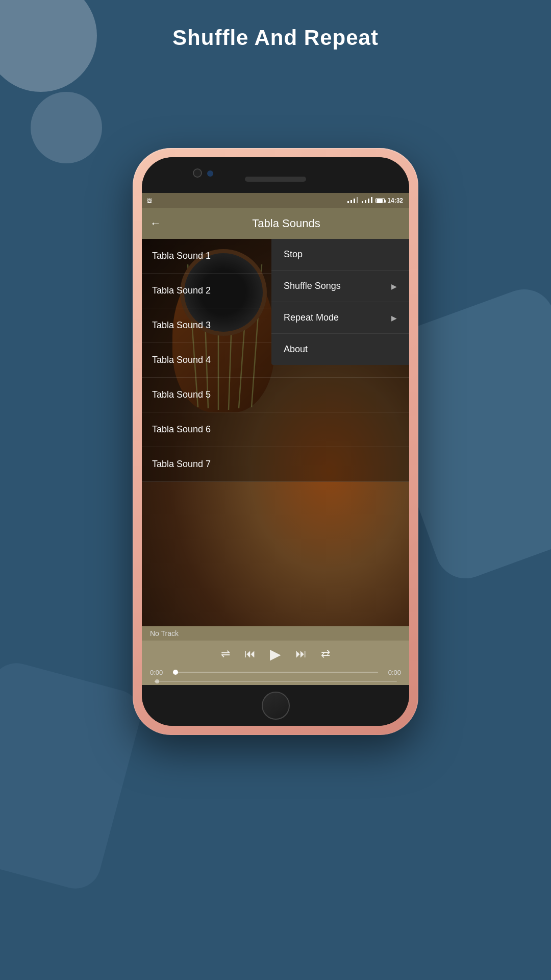 The height and width of the screenshot is (980, 551). I want to click on home-button, so click(276, 705).